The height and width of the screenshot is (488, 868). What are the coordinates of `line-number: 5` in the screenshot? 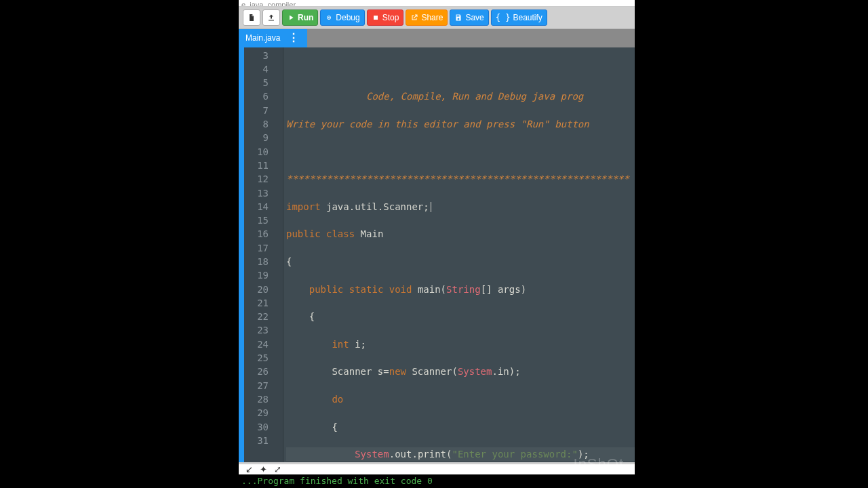 It's located at (256, 83).